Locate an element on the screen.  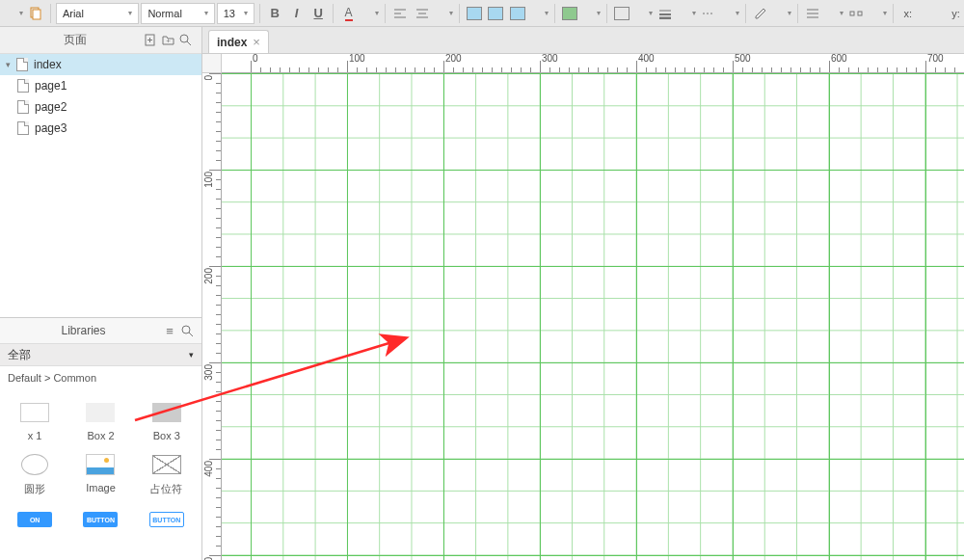
text-color-button: A is located at coordinates (349, 13).